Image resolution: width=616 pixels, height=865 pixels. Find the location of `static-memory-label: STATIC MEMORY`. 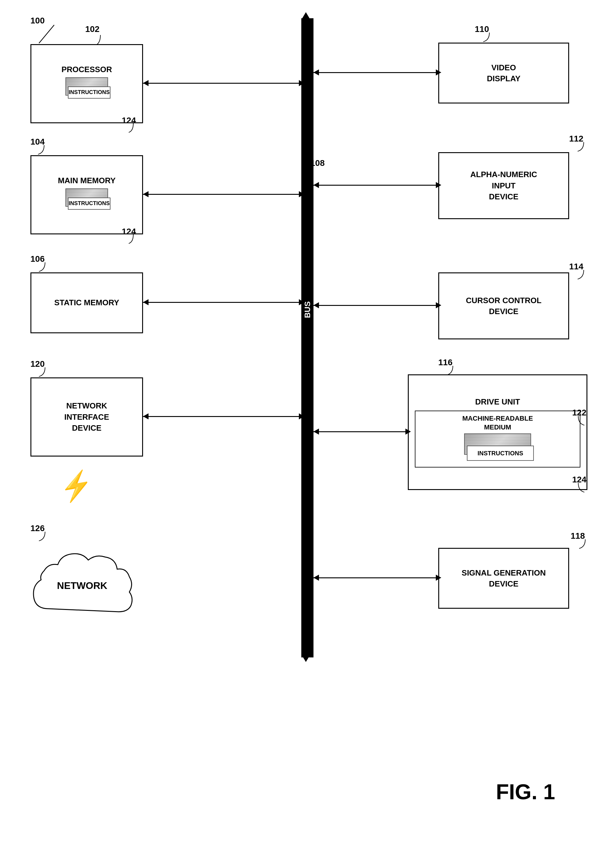

static-memory-label: STATIC MEMORY is located at coordinates (86, 303).